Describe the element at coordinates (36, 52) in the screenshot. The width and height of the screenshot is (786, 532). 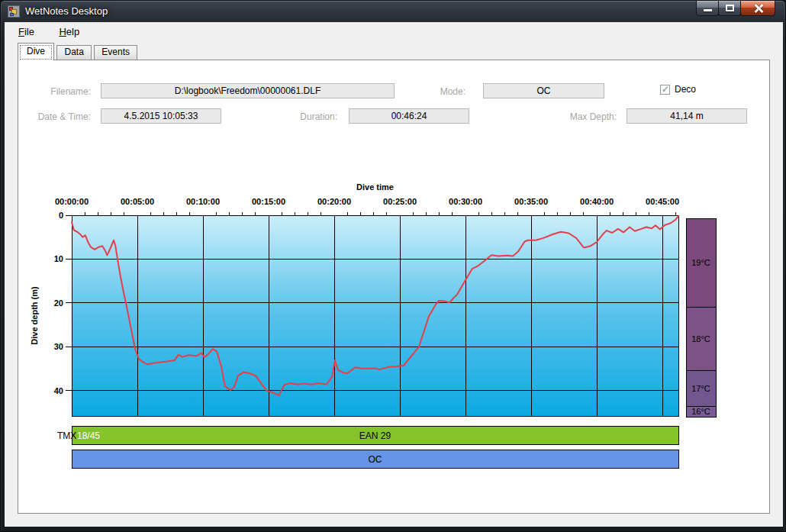
I see `tab-dive: Dive` at that location.